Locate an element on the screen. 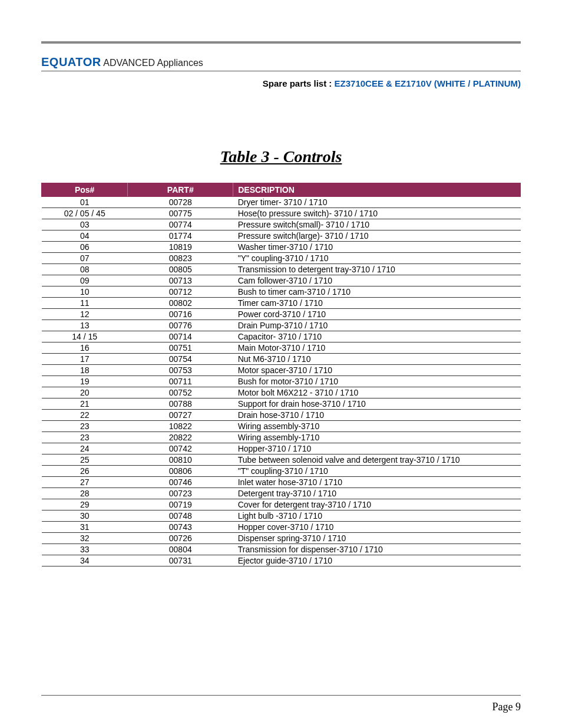 The height and width of the screenshot is (728, 562). spare-parts-line: Spare parts list : EZ3710CEE & EZ1710V (… is located at coordinates (281, 84).